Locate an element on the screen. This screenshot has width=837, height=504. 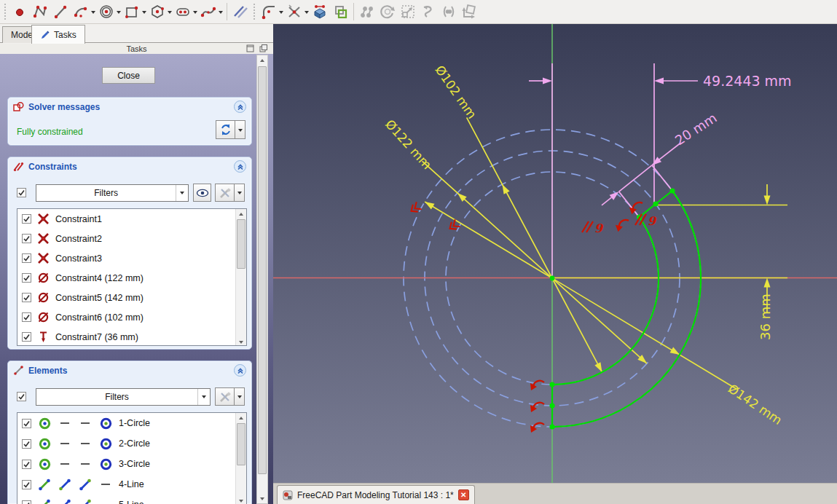
copy-icon is located at coordinates (367, 12).